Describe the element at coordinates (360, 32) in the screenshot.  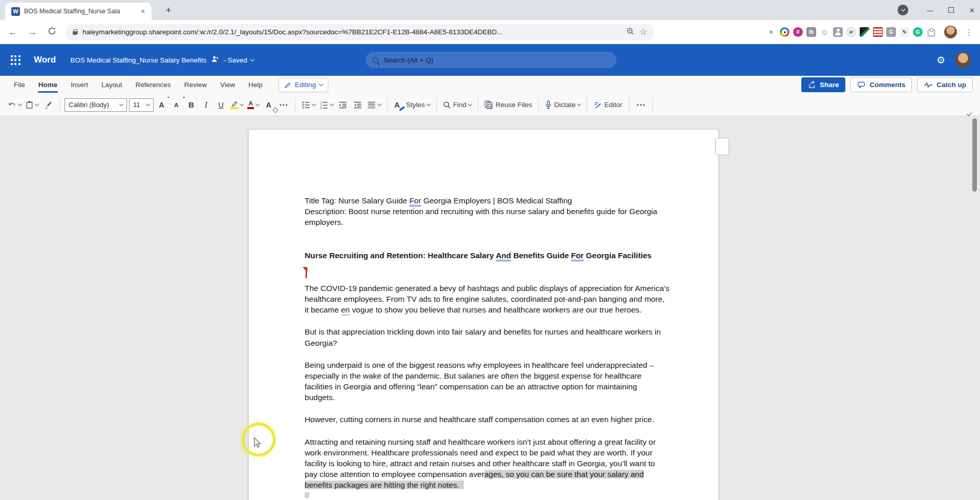
I see `address-bar: haleymarketinggroup.sharepoint.com/:w:/r…` at that location.